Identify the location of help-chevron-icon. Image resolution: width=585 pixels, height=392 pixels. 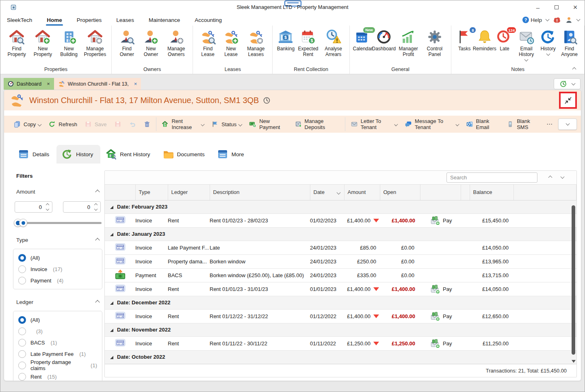
(548, 19).